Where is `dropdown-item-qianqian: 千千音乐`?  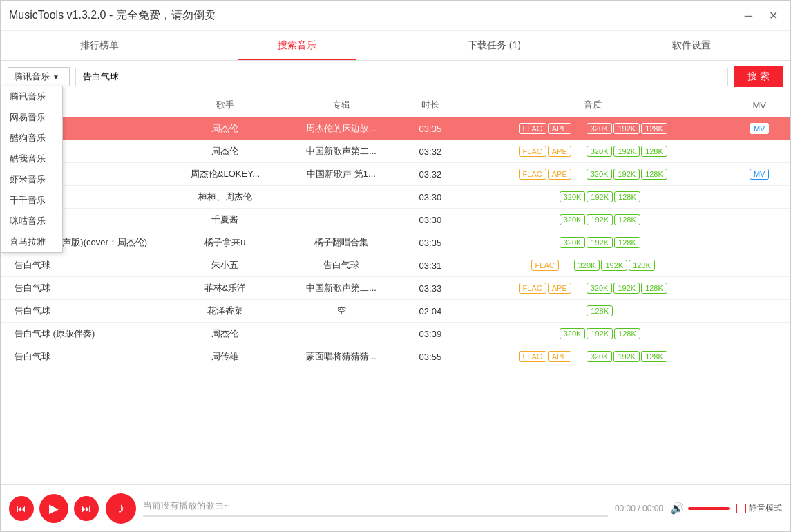
dropdown-item-qianqian: 千千音乐 is located at coordinates (32, 200).